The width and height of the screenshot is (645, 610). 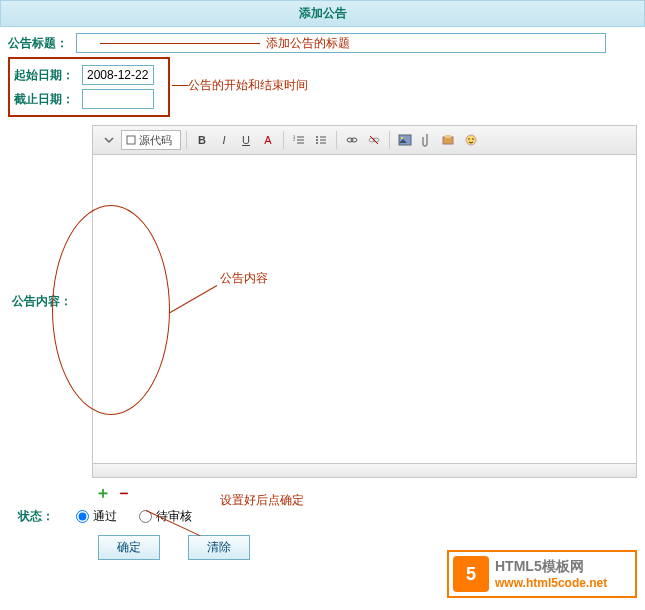 What do you see at coordinates (48, 100) in the screenshot?
I see `end-date-label: 截止日期：` at bounding box center [48, 100].